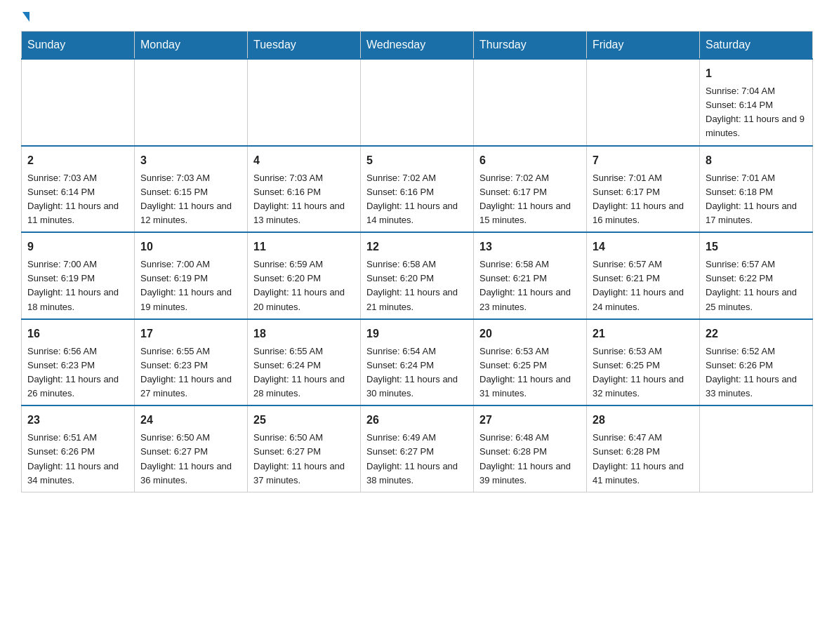  What do you see at coordinates (757, 189) in the screenshot?
I see `calendar-cell: 8Sunrise: 7:01 AM Sunset: 6:18 PM Daylig…` at bounding box center [757, 189].